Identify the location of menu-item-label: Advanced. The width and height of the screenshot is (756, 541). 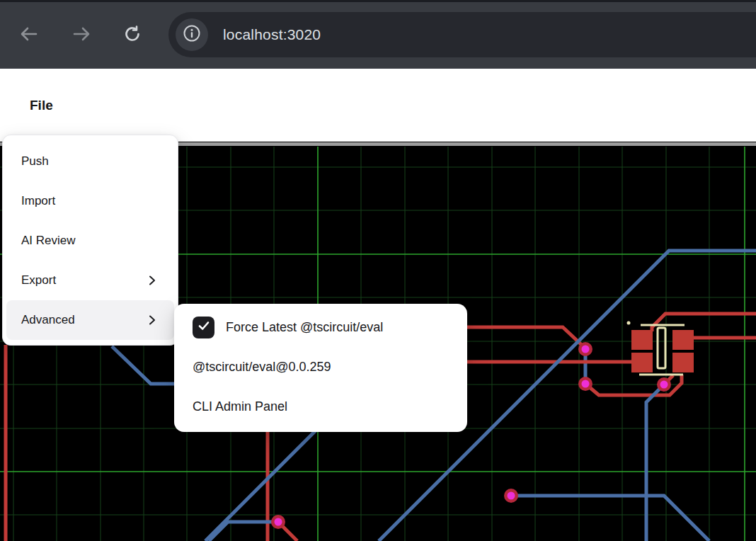
(48, 320).